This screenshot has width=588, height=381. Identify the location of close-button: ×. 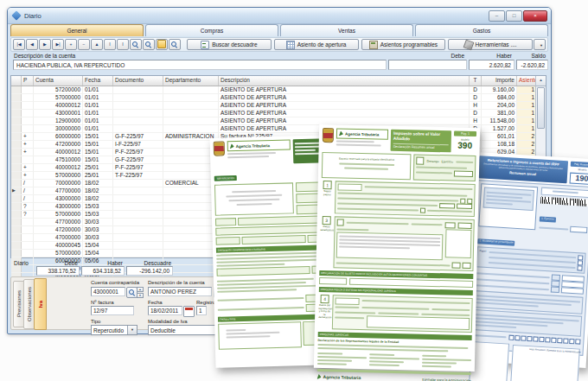
(535, 16).